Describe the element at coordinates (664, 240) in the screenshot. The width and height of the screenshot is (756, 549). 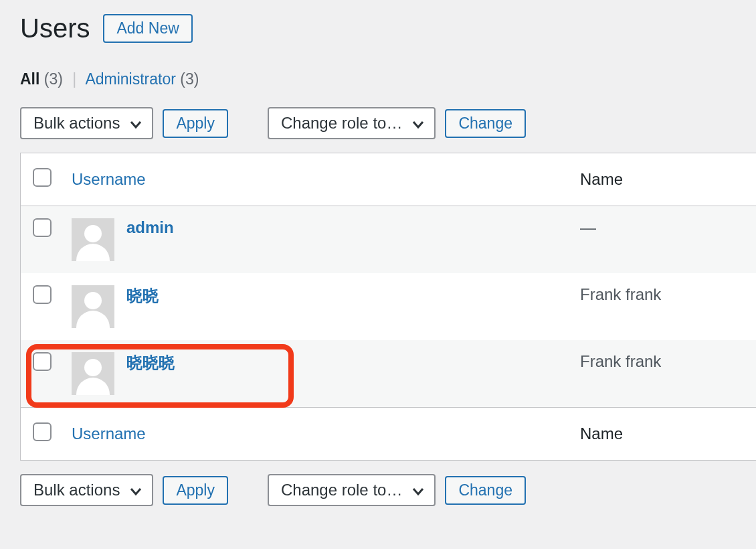
I see `name-cell: —` at that location.